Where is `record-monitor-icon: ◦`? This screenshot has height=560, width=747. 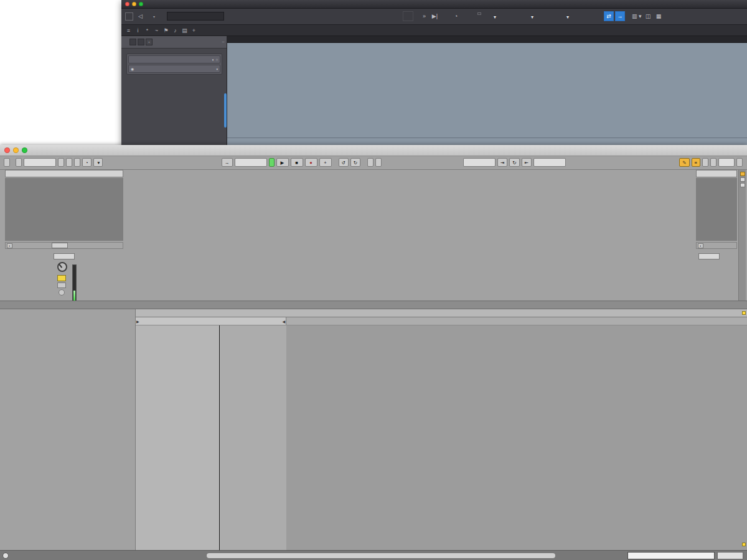 record-monitor-icon: ◦ is located at coordinates (149, 42).